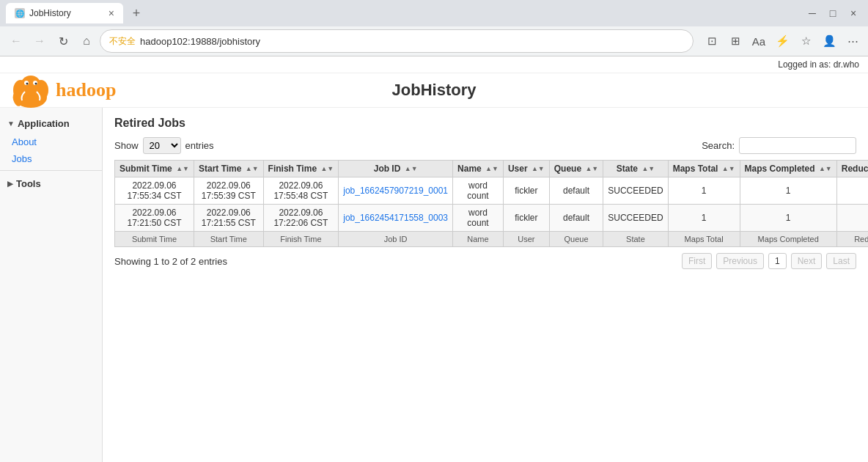 The height and width of the screenshot is (462, 868). Describe the element at coordinates (111, 13) in the screenshot. I see `tab-close-button: ×` at that location.